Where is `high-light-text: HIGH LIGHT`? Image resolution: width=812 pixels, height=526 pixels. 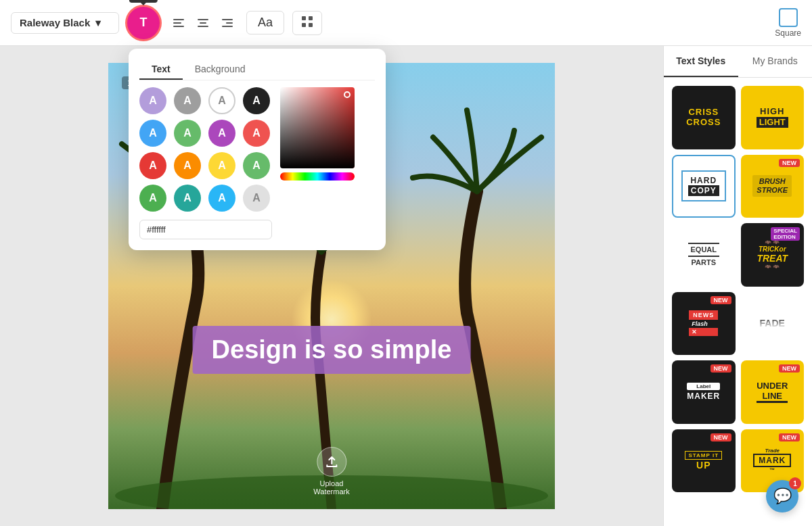 high-light-text: HIGH LIGHT is located at coordinates (773, 118).